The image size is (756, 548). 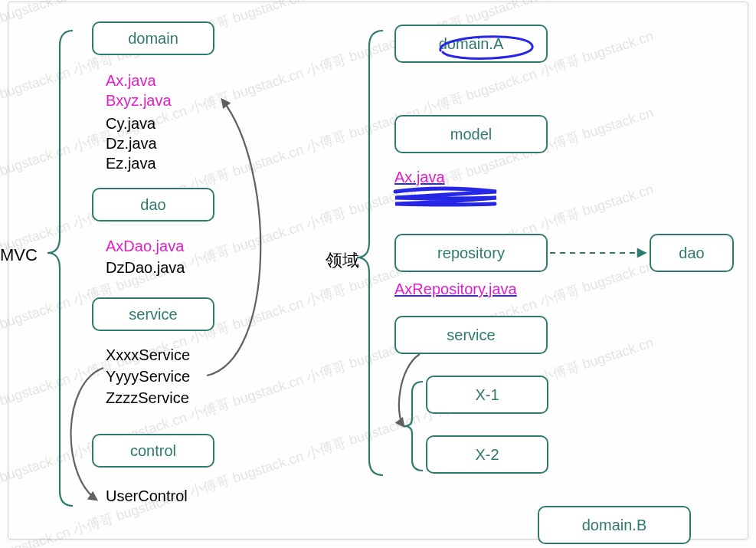 I want to click on box-domain-a: domain.A, so click(x=471, y=44).